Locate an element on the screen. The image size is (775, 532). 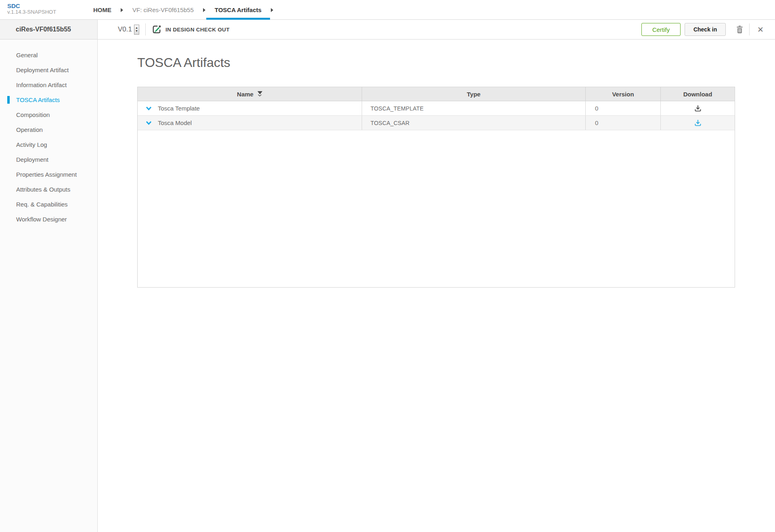
sidebar-item-activity-log: Activity Log is located at coordinates (48, 144).